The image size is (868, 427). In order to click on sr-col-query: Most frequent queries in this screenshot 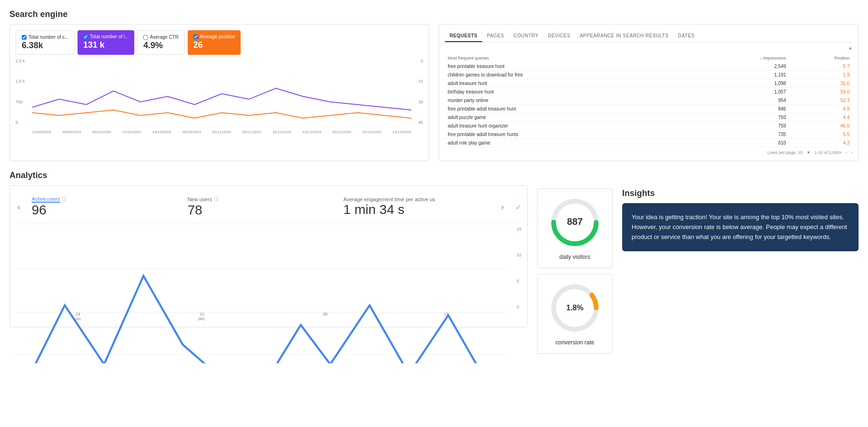, I will do `click(568, 58)`.